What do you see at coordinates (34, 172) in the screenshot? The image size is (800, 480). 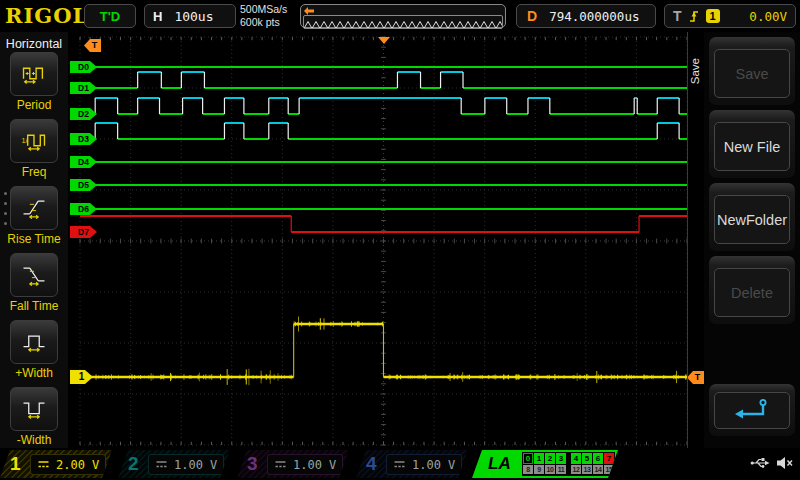 I see `sidebar-item-label: Freq` at bounding box center [34, 172].